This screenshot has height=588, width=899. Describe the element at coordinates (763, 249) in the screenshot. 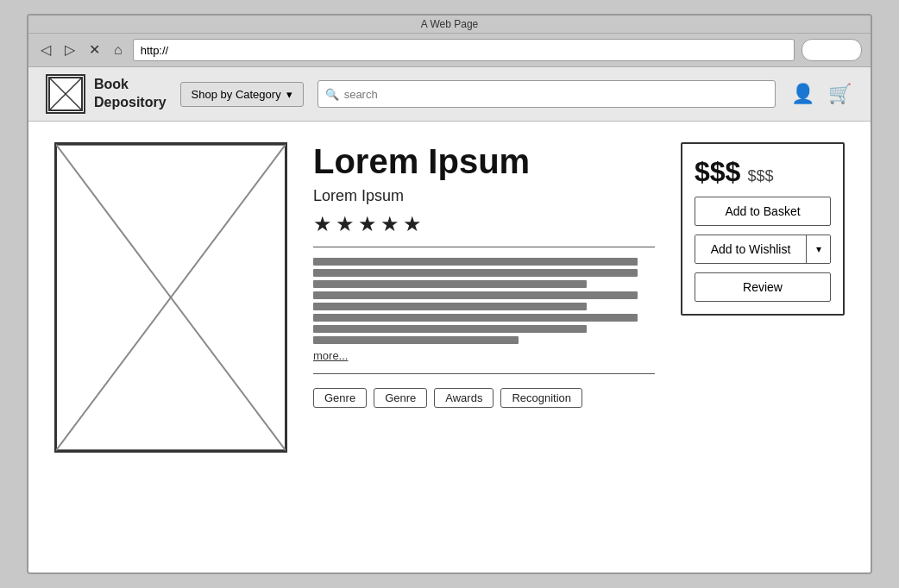

I see `wishlist-row: Add to Wishlist ▾` at that location.